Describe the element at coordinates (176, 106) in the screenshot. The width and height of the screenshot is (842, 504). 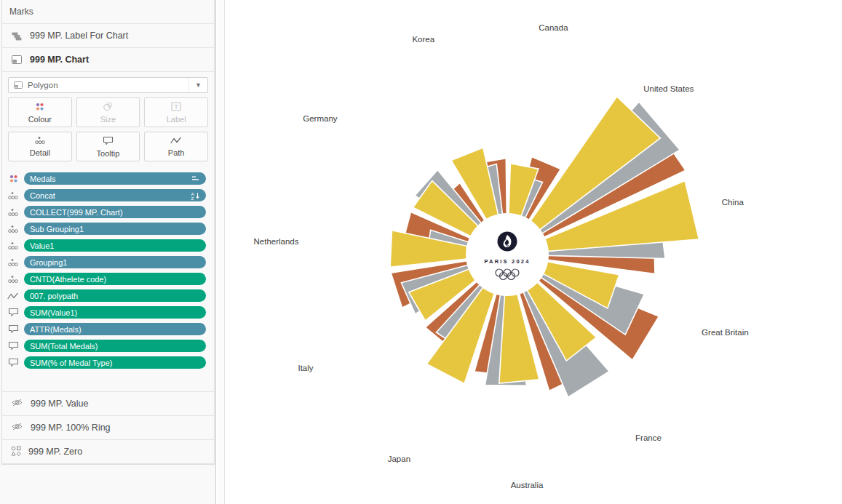
I see `svg-text: T` at that location.